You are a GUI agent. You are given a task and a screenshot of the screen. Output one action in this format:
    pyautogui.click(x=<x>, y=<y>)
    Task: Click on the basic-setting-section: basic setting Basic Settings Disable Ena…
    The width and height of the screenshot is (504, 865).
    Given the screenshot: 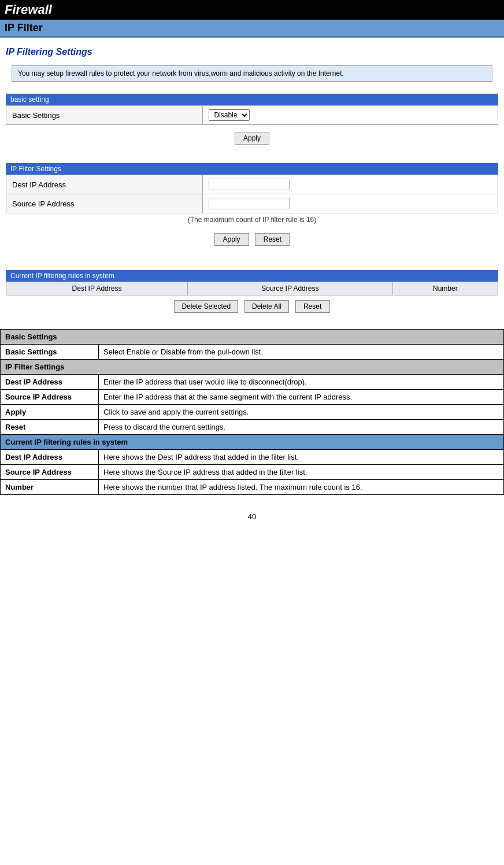 What is the action you would take?
    pyautogui.click(x=252, y=123)
    